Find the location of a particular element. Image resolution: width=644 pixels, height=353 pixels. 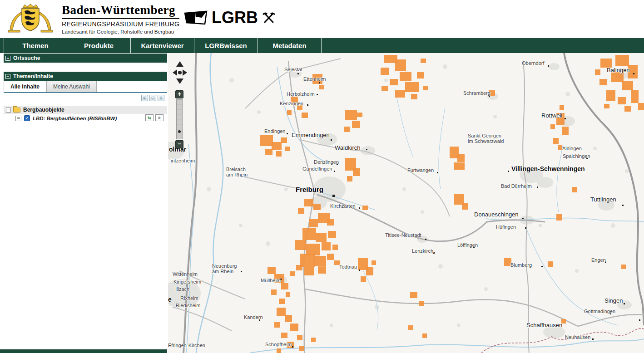

map-label: Endingen is located at coordinates (275, 131).